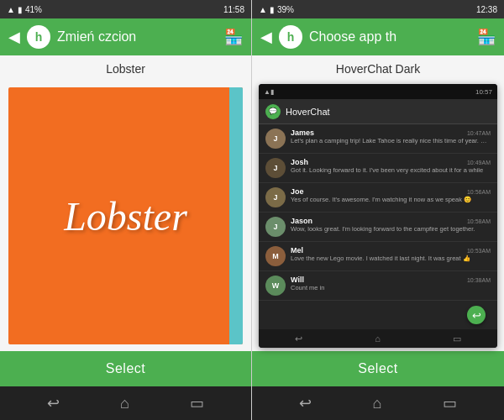 The image size is (504, 420). Describe the element at coordinates (391, 133) in the screenshot. I see `chat-name-row: James10:47AM` at that location.